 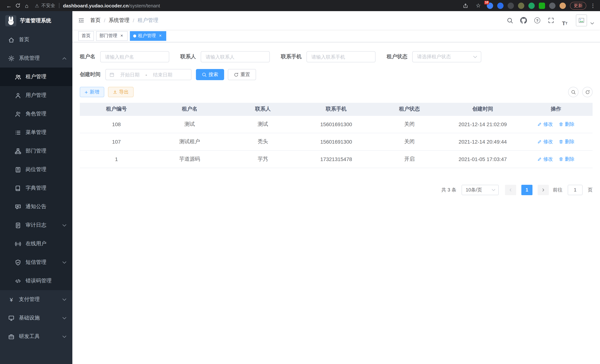 I want to click on help-icon: ?, so click(x=537, y=20).